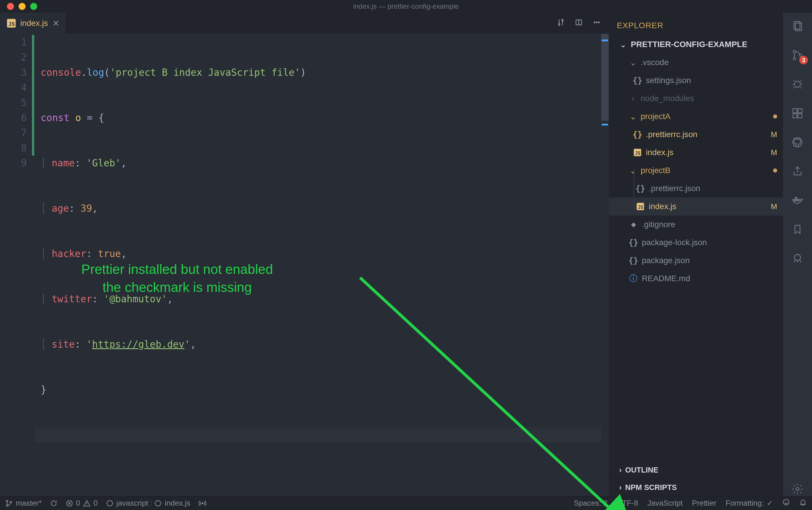 This screenshot has height=510, width=812. What do you see at coordinates (633, 225) in the screenshot?
I see `gitignore-file-icon: ◆` at bounding box center [633, 225].